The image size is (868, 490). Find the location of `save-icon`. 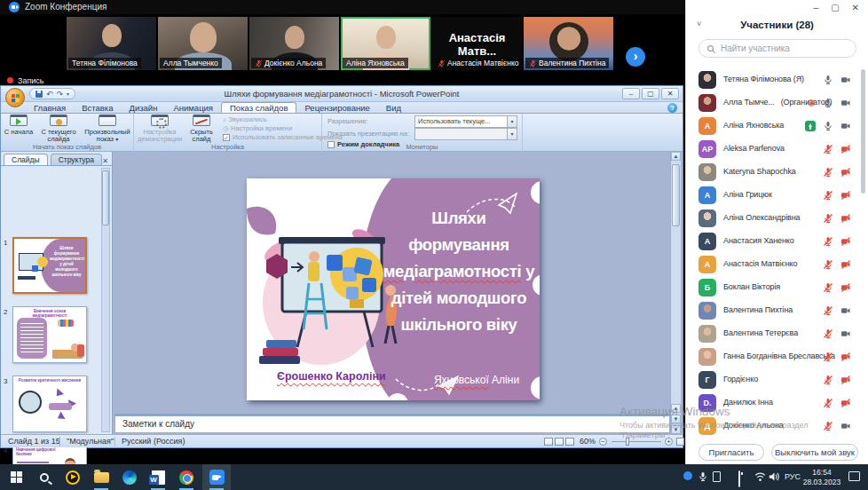

save-icon is located at coordinates (39, 94).